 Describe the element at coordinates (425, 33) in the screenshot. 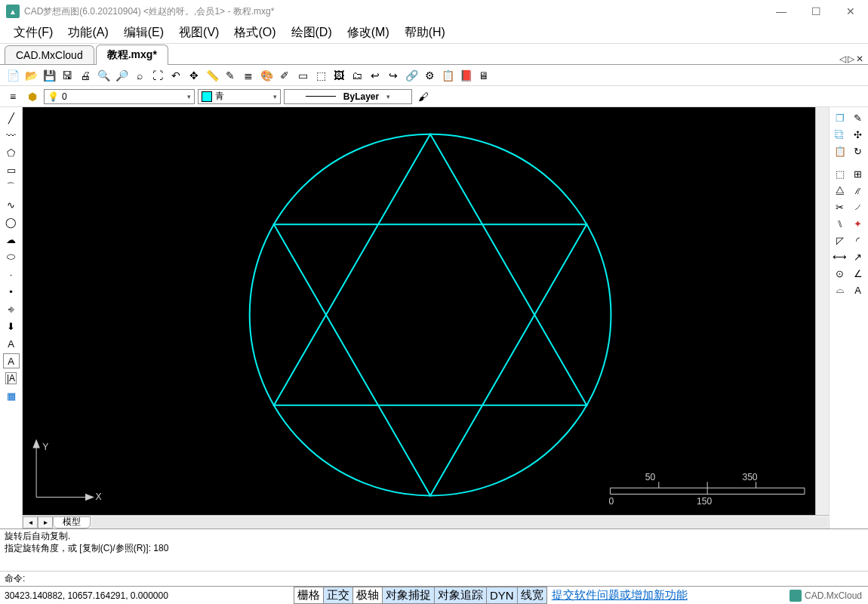

I see `menu-help: 帮助(H)` at that location.